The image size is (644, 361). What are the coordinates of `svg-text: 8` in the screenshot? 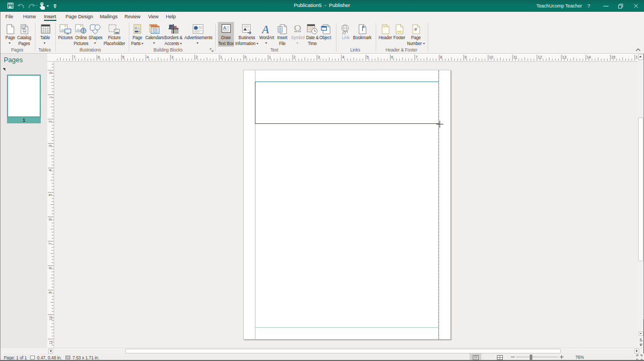 It's located at (441, 57).